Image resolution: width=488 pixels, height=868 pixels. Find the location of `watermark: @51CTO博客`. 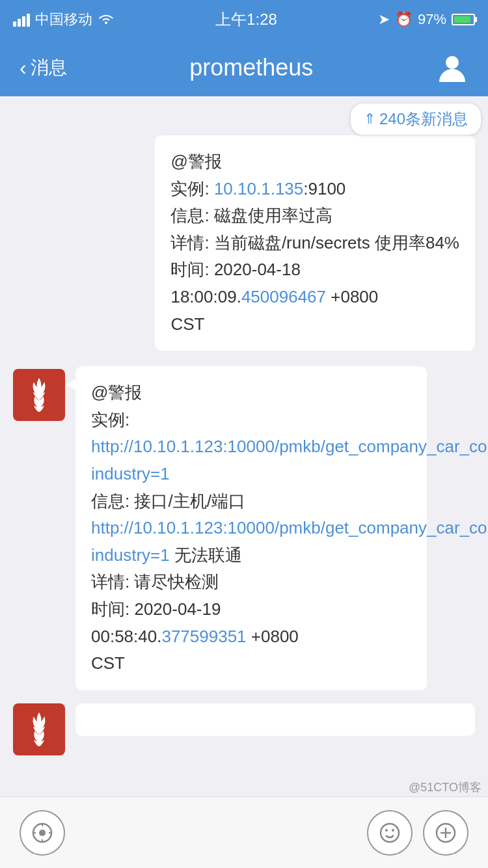

watermark: @51CTO博客 is located at coordinates (445, 787).